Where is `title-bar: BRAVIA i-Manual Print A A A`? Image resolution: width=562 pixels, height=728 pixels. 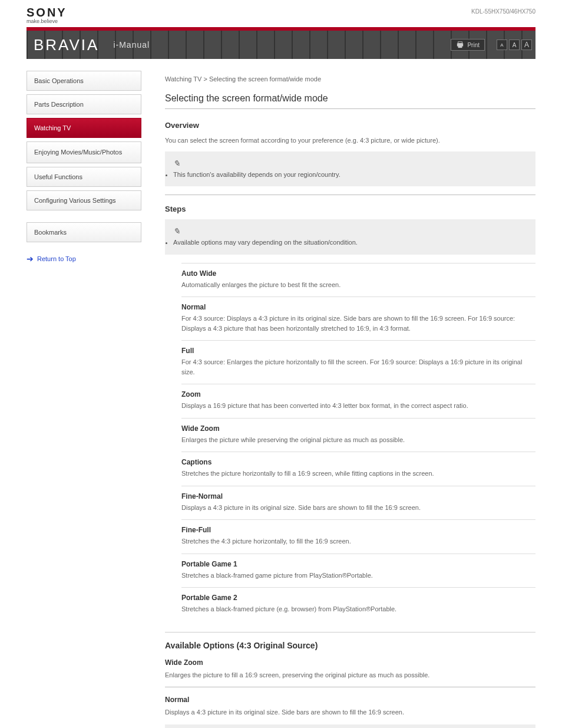 title-bar: BRAVIA i-Manual Print A A A is located at coordinates (281, 45).